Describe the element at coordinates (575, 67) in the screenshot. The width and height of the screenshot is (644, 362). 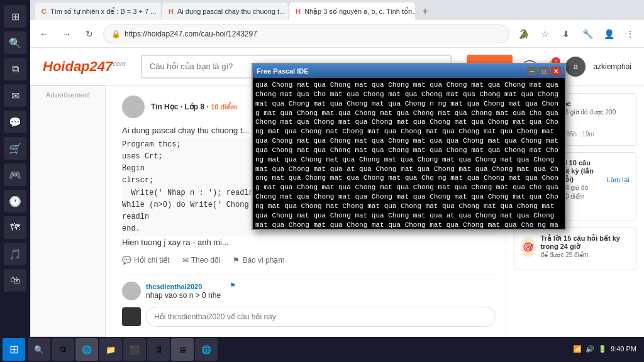
I see `user-avatar: a` at that location.